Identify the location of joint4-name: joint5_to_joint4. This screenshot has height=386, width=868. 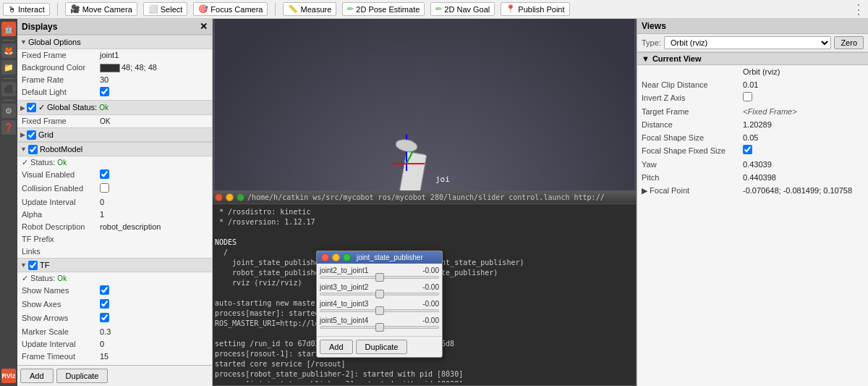
(344, 320).